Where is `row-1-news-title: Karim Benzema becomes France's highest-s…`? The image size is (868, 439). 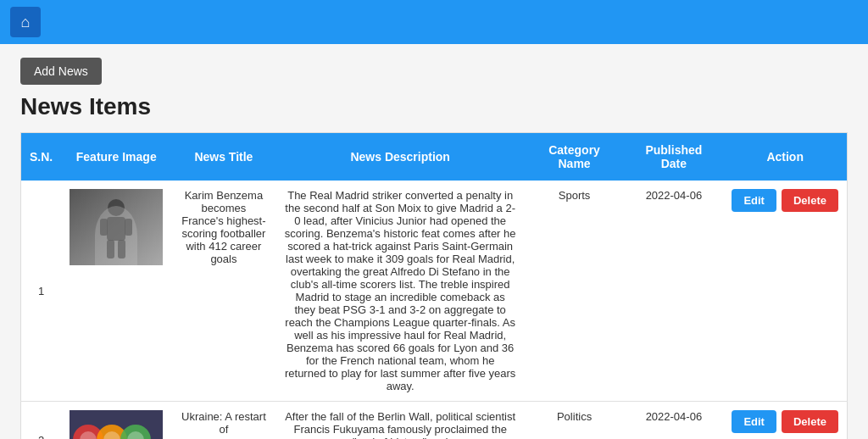 row-1-news-title: Karim Benzema becomes France's highest-s… is located at coordinates (224, 292).